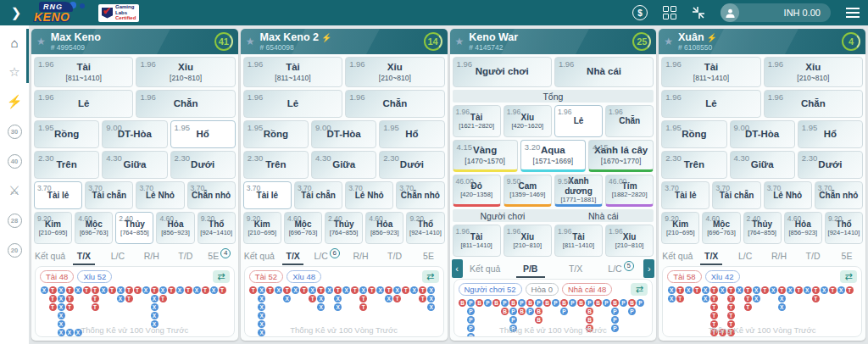  Describe the element at coordinates (680, 228) in the screenshot. I see `bet-cell-kim: 9.20Kim[210~695]` at that location.